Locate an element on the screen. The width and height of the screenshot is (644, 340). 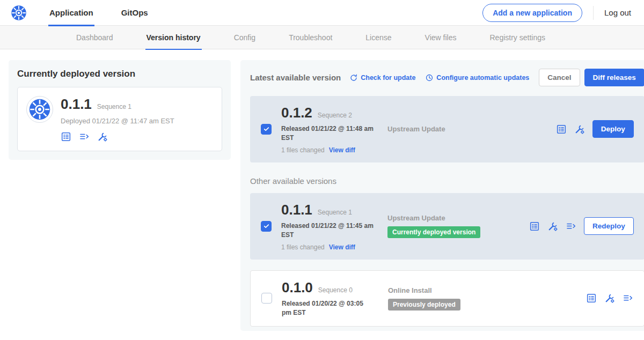
version-row-latest: 0.1.2 Sequence 2 Released 01/21/22 @ 11:… is located at coordinates (447, 129).